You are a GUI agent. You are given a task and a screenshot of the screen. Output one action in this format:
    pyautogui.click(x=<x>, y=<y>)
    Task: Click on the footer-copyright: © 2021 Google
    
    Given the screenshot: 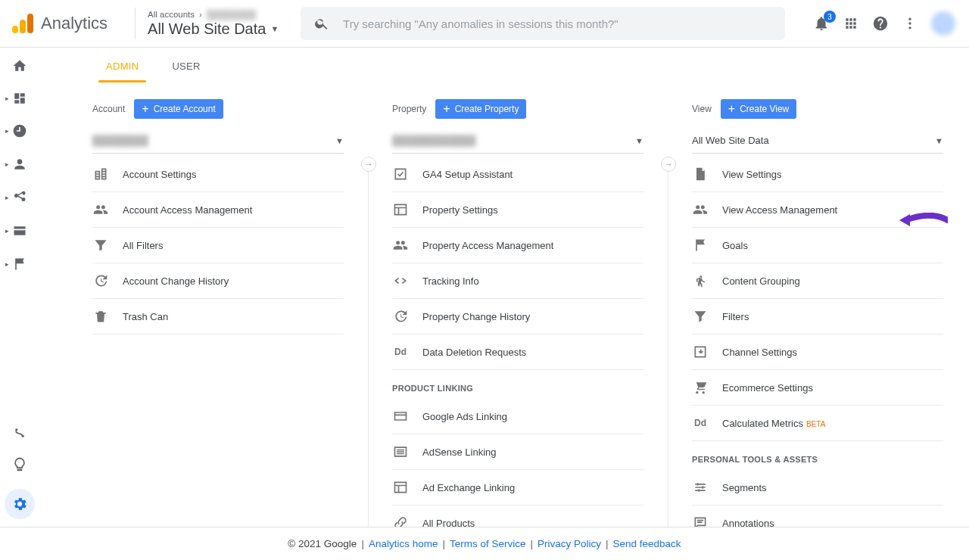 What is the action you would take?
    pyautogui.click(x=322, y=543)
    